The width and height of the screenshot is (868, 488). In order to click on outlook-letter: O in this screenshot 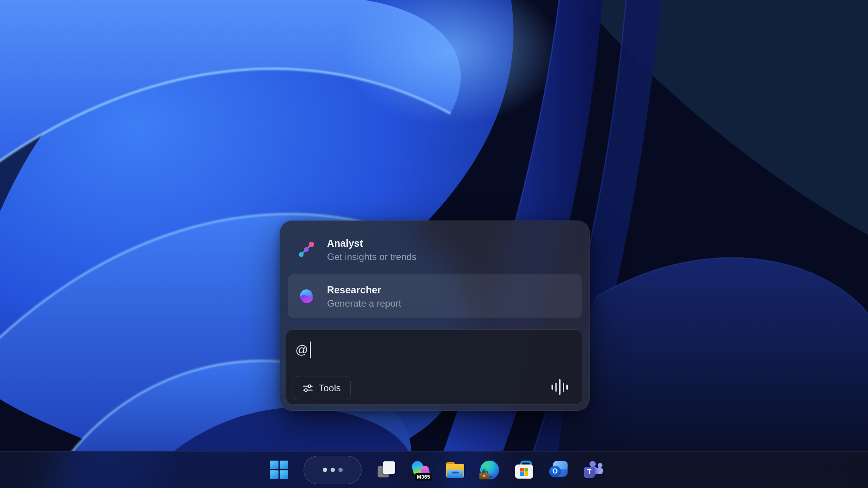, I will do `click(555, 472)`.